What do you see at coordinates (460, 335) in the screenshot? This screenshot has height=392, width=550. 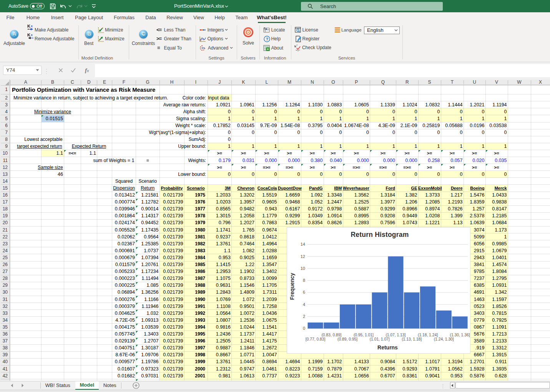 I see `svg-text: (1.30, 1.36]` at bounding box center [460, 335].